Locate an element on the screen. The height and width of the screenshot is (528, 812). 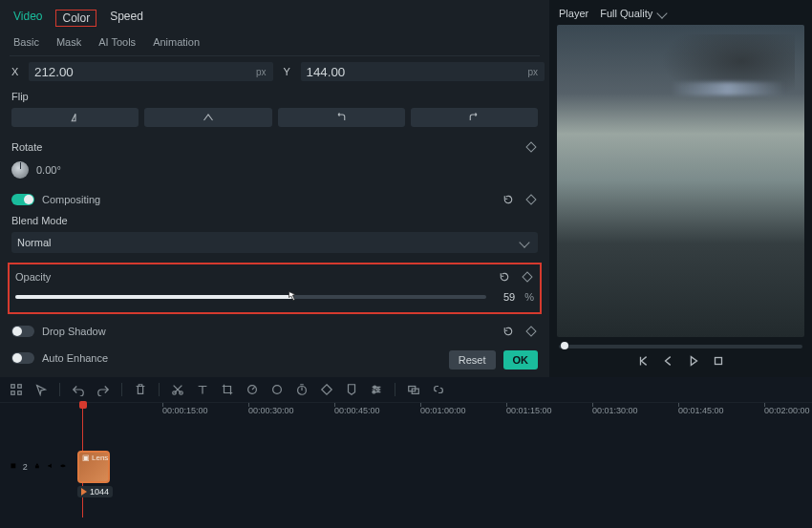
cut-icon is located at coordinates (178, 390).